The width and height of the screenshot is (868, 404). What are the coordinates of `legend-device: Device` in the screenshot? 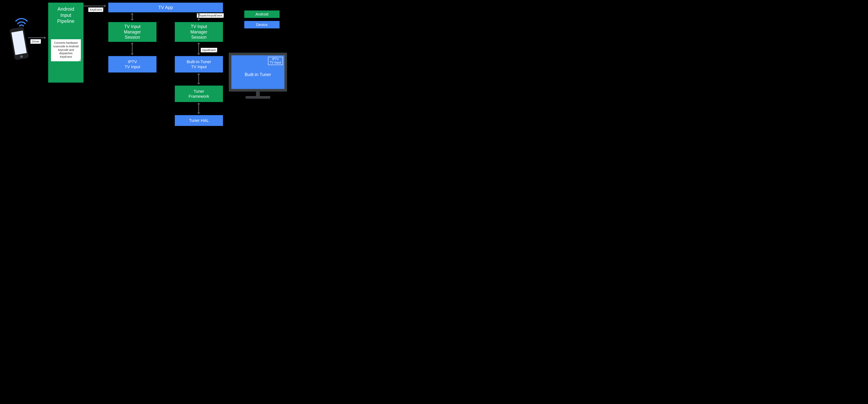 It's located at (262, 25).